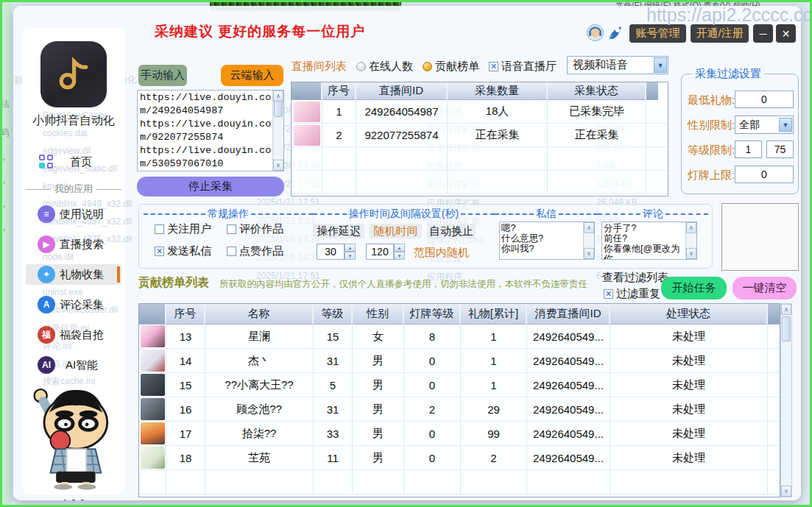 This screenshot has height=507, width=812. What do you see at coordinates (547, 241) in the screenshot?
I see `dm-message-input: 嗯? 什么意思? 你叫我? ∧ ∨` at bounding box center [547, 241].